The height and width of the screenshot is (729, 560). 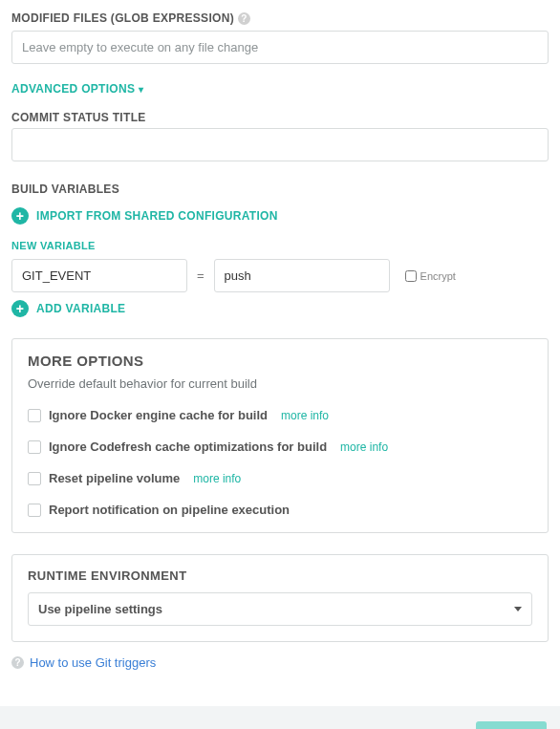 What do you see at coordinates (280, 361) in the screenshot?
I see `more-options-title: MORE OPTIONS` at bounding box center [280, 361].